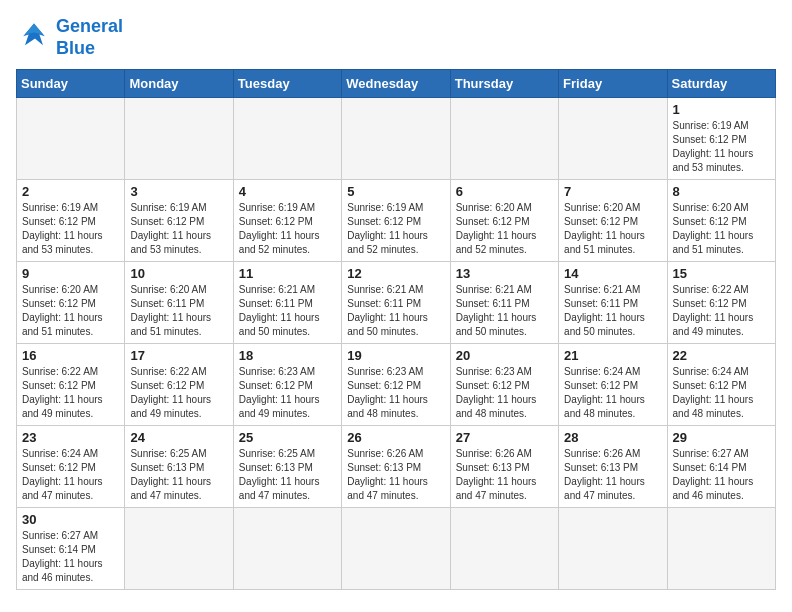  What do you see at coordinates (504, 221) in the screenshot?
I see `calendar-cell: 6Sunrise: 6:20 AM Sunset: 6:12 PM Daylig…` at bounding box center [504, 221].